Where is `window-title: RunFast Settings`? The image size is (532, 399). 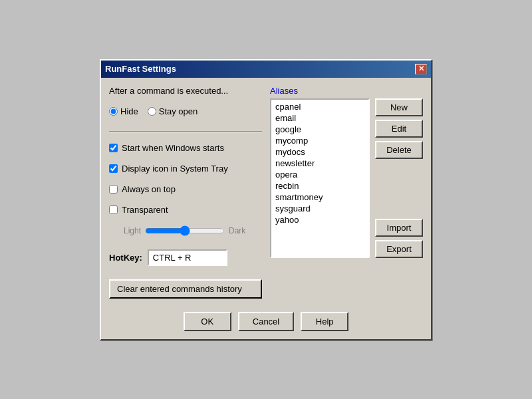
window-title: RunFast Settings is located at coordinates (141, 69).